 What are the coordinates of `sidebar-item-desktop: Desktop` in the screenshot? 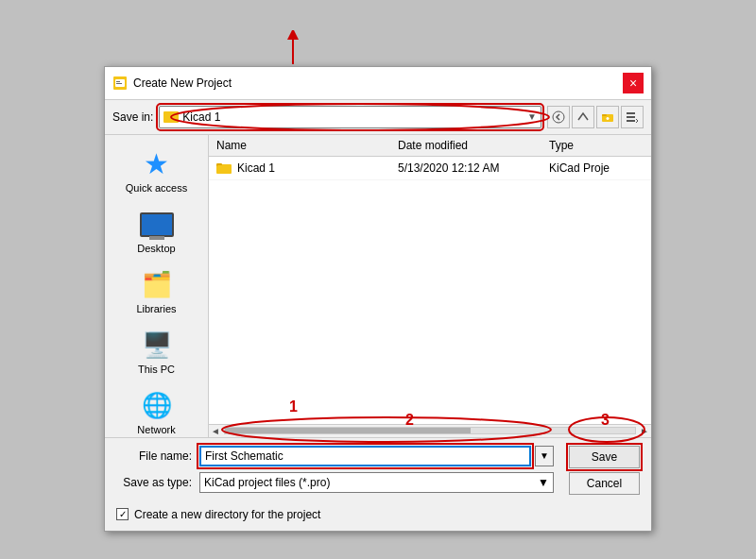 It's located at (157, 231).